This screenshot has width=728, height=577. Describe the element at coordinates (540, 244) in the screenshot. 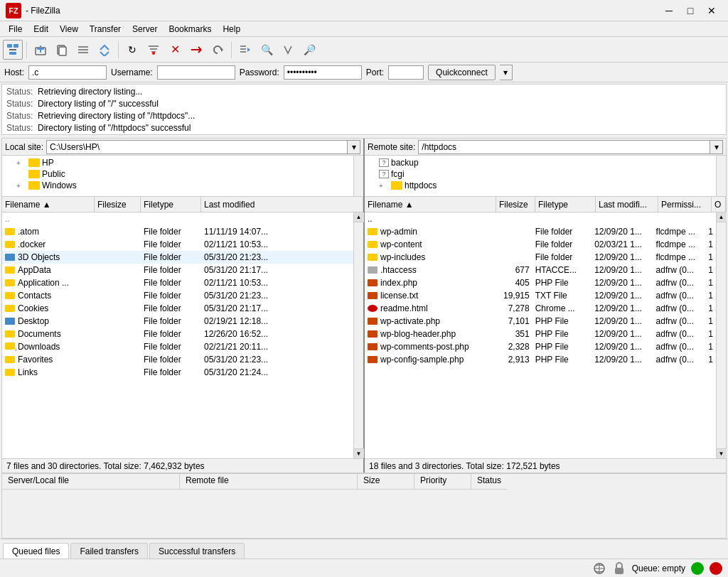

I see `remote-file-row-wp-content: wp-content File folder 02/03/21 1... flc…` at that location.